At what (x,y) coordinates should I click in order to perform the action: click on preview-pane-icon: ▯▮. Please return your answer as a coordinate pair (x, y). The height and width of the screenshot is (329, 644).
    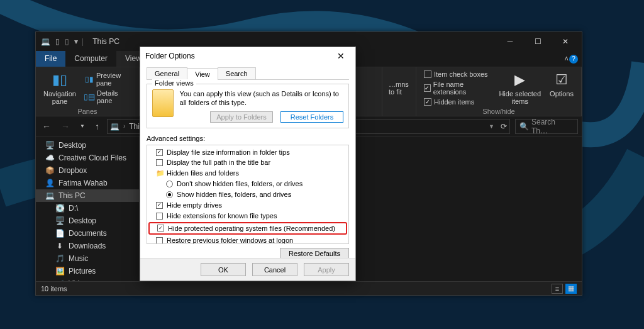
    Looking at the image, I should click on (89, 79).